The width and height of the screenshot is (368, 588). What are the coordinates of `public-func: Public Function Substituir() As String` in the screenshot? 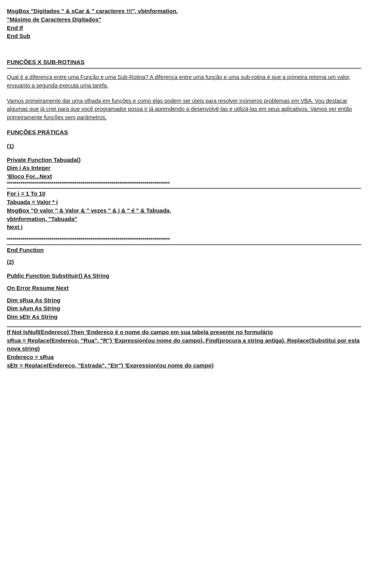 It's located at (184, 276).